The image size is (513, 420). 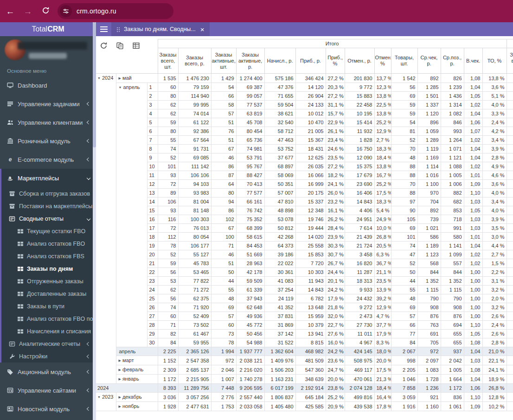 What do you see at coordinates (383, 61) in the screenshot?
I see `column-header: Отмен., %` at bounding box center [383, 61].